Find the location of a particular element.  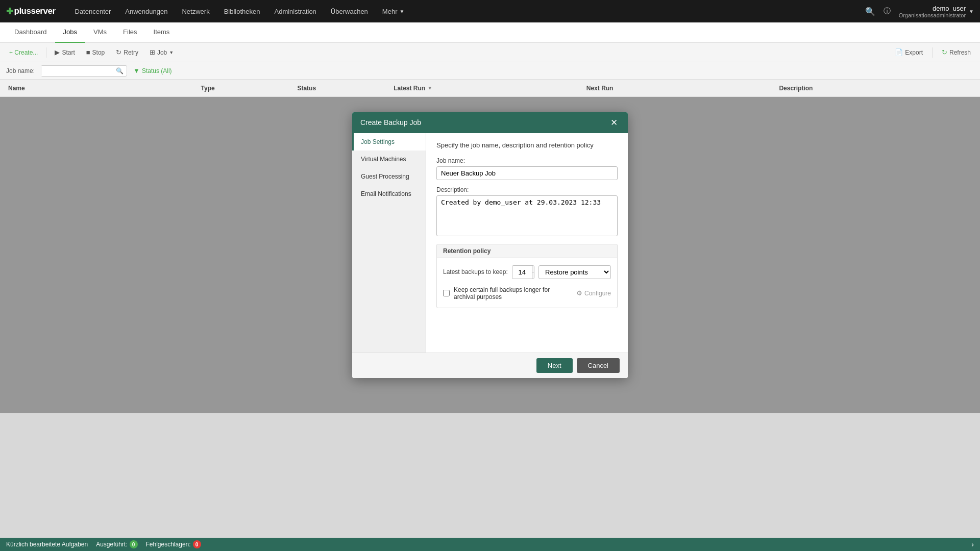

nav-item-netzwerk: Netzwerk is located at coordinates (195, 11).